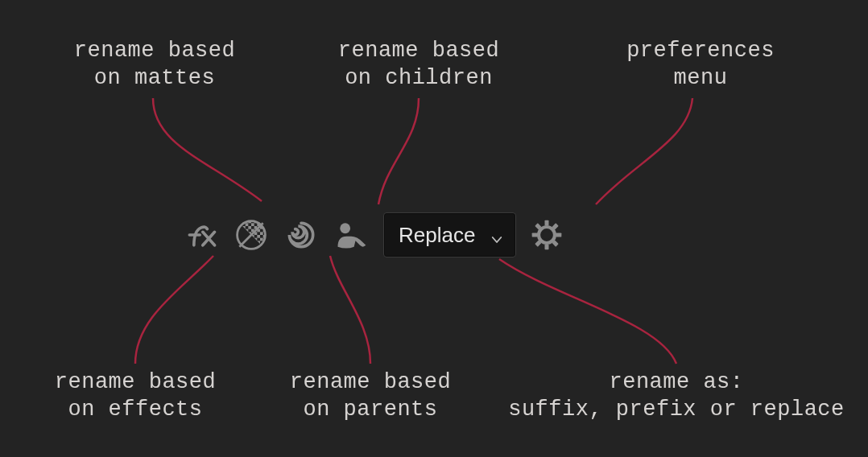  I want to click on label-rename-effects: rename based on effects, so click(135, 397).